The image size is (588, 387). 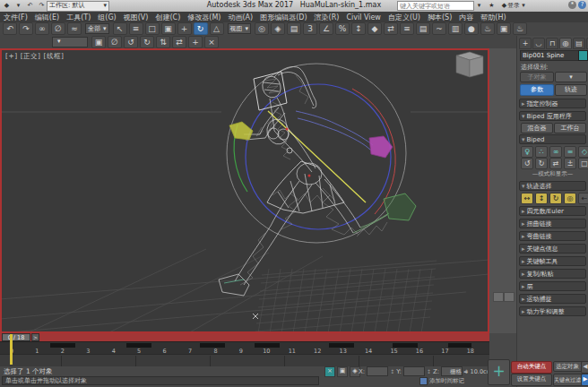 I want to click on local-rotate-icon: ↺, so click(x=131, y=42).